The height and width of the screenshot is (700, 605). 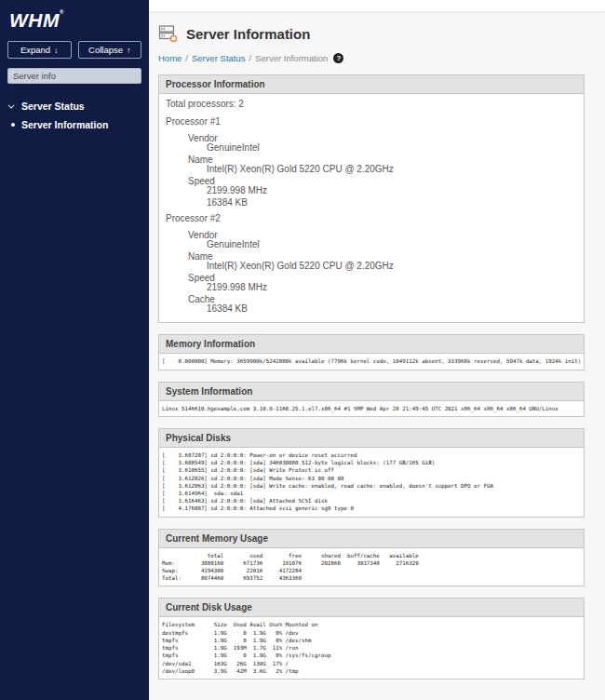 I want to click on current-memory-usage-output: total used free shared buff/cache availa…, so click(x=371, y=568).